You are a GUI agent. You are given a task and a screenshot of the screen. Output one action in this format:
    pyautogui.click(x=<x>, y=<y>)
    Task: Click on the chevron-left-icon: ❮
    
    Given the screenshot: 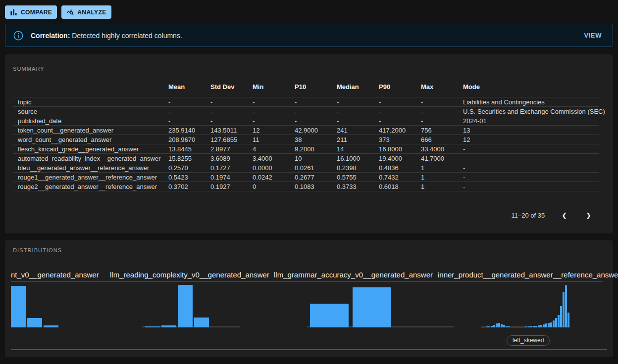 What is the action you would take?
    pyautogui.click(x=565, y=216)
    